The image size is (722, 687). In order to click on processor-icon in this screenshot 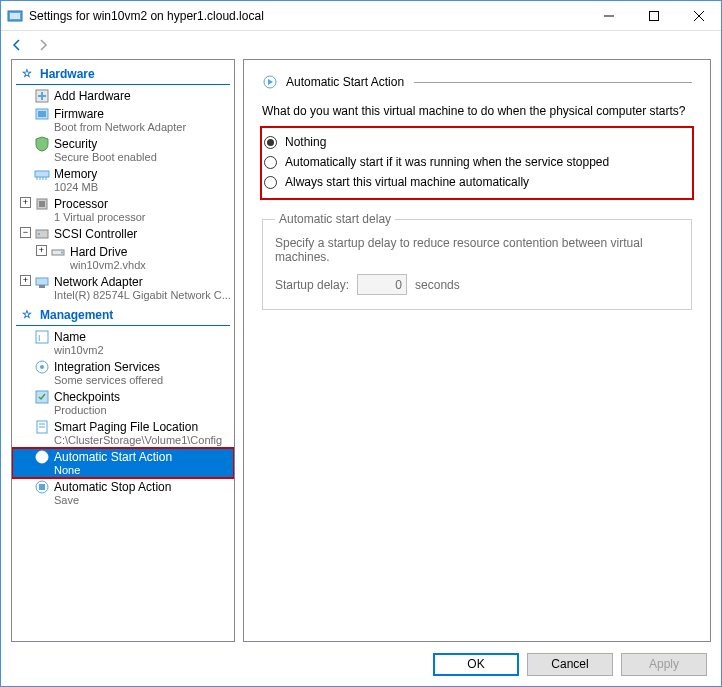, I will do `click(42, 204)`.